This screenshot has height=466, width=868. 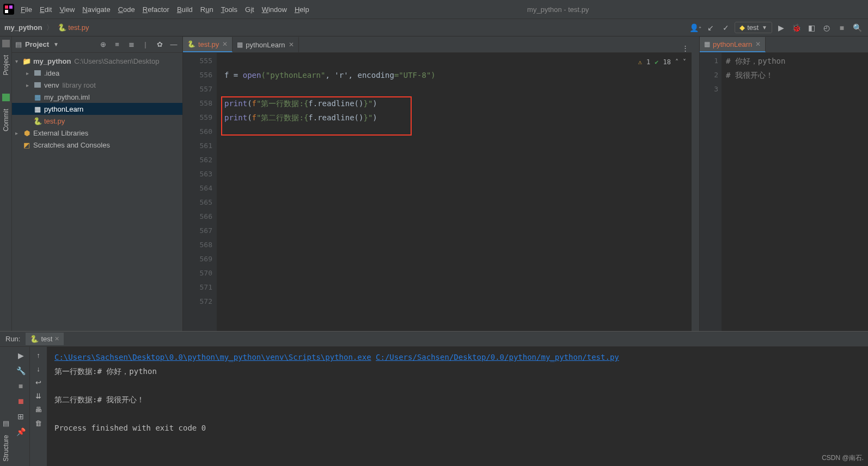 What do you see at coordinates (21, 371) in the screenshot?
I see `wrench-icon: 🔧` at bounding box center [21, 371].